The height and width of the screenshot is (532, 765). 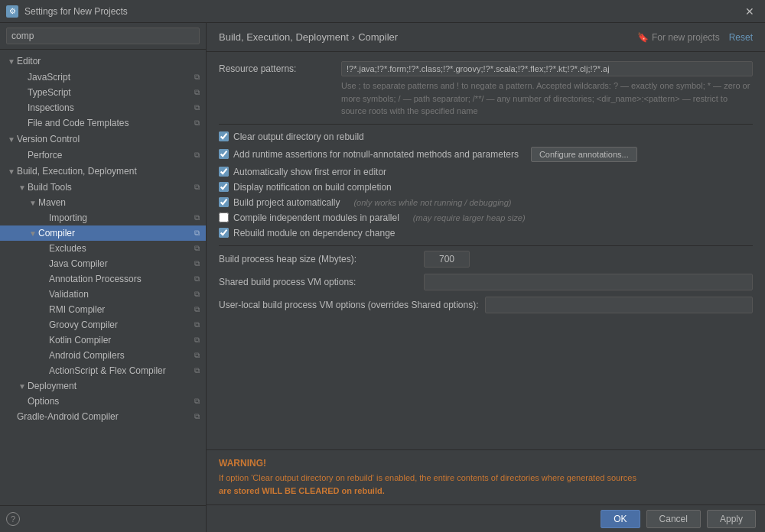 What do you see at coordinates (447, 259) in the screenshot?
I see `heap-size-input` at bounding box center [447, 259].